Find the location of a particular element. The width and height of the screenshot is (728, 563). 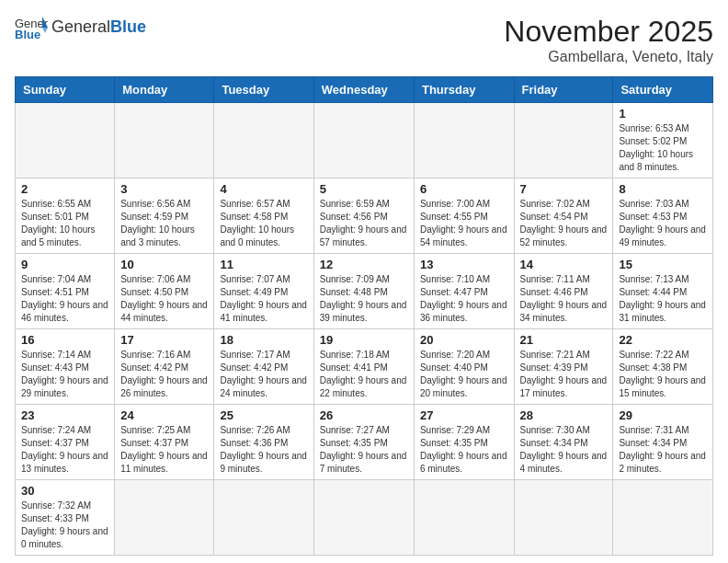

day-number: 12 is located at coordinates (364, 265).